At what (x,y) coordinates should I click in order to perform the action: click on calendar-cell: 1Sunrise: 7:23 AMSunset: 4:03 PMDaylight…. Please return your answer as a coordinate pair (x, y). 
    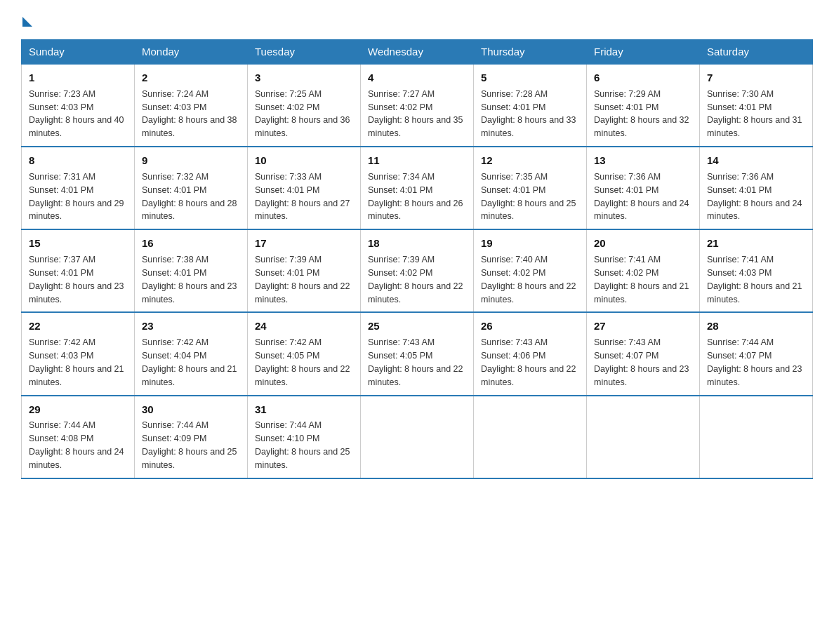
    Looking at the image, I should click on (79, 105).